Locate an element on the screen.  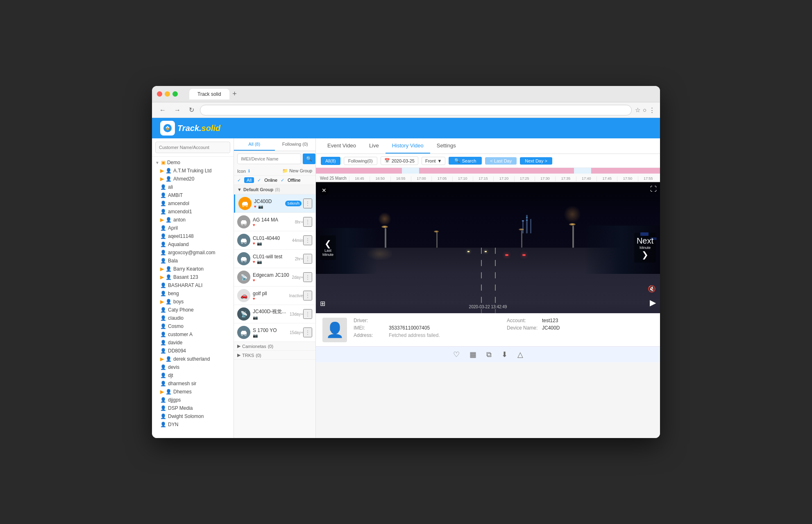
sidebar-item-dyn: 👤 DYN is located at coordinates (193, 425).